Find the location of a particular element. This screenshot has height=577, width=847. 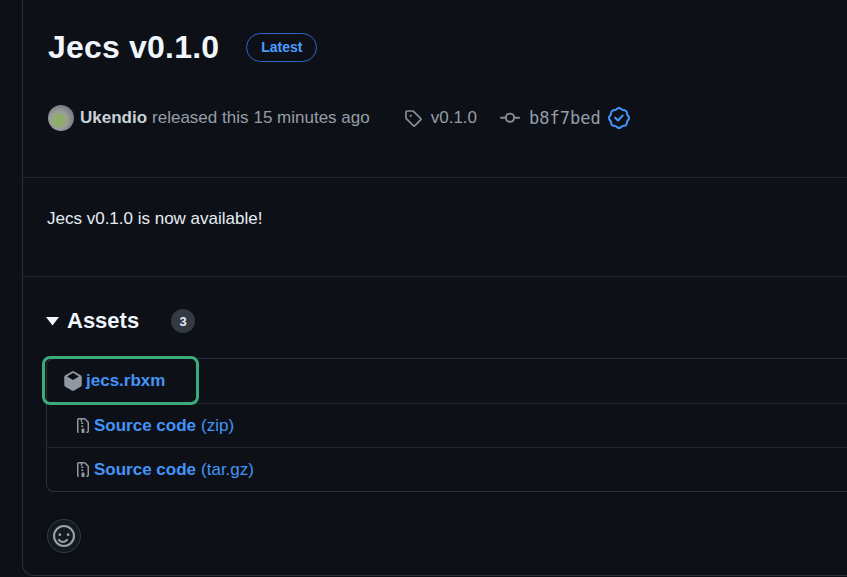

asset-row-source-targz: Source code (tar.gz) is located at coordinates (447, 469).